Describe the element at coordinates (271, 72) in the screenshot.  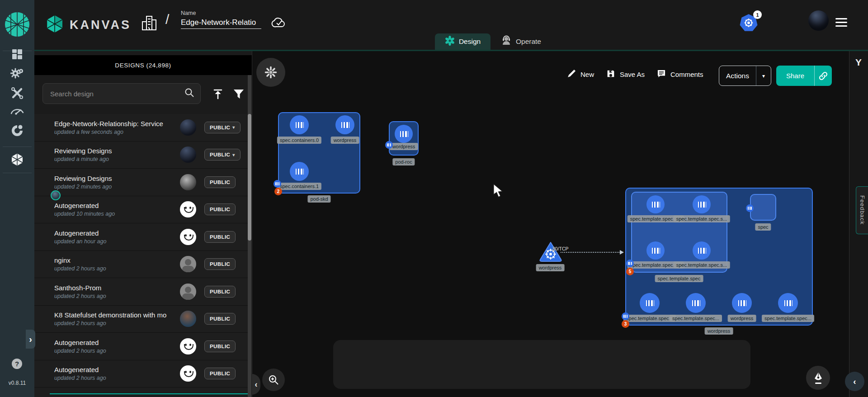
I see `canvas-quick-menu-button` at that location.